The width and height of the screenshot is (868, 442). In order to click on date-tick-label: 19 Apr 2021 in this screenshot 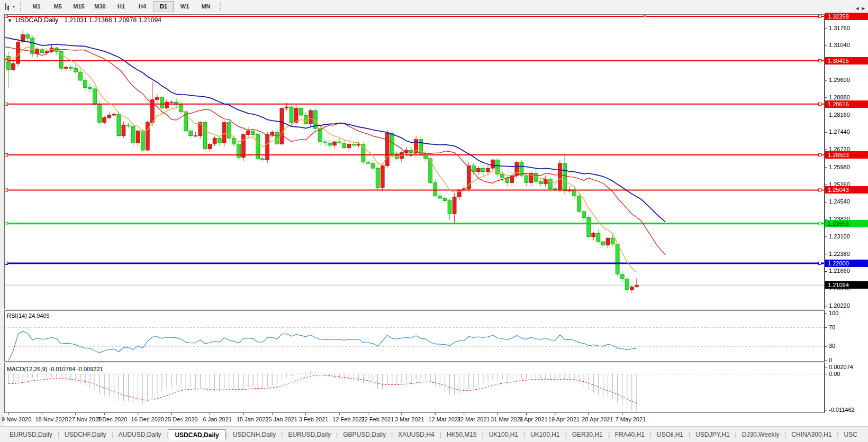, I will do `click(564, 419)`.